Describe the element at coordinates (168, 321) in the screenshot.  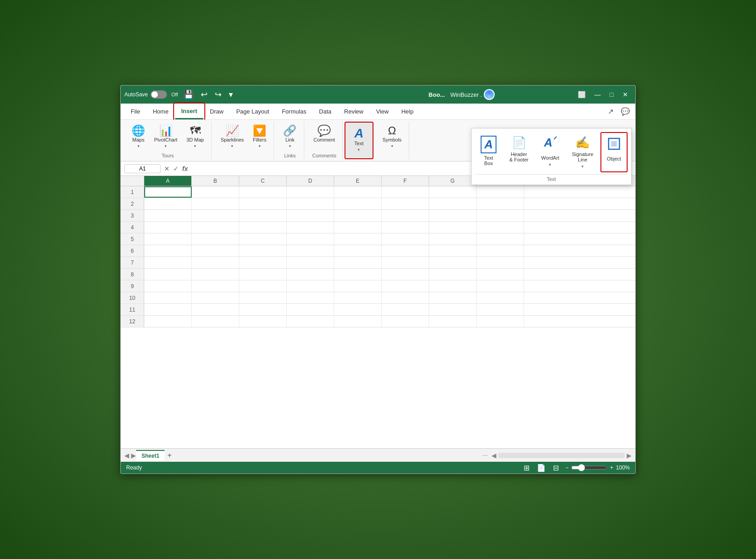
I see `cell-A12` at that location.